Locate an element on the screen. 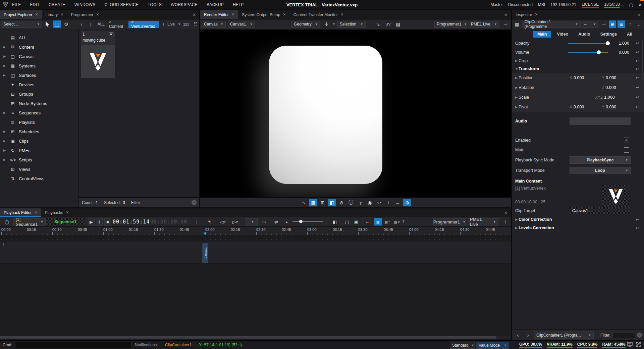 This screenshot has width=644, height=349. tab-project-explorer: Project Explorer✕ is located at coordinates (21, 15).